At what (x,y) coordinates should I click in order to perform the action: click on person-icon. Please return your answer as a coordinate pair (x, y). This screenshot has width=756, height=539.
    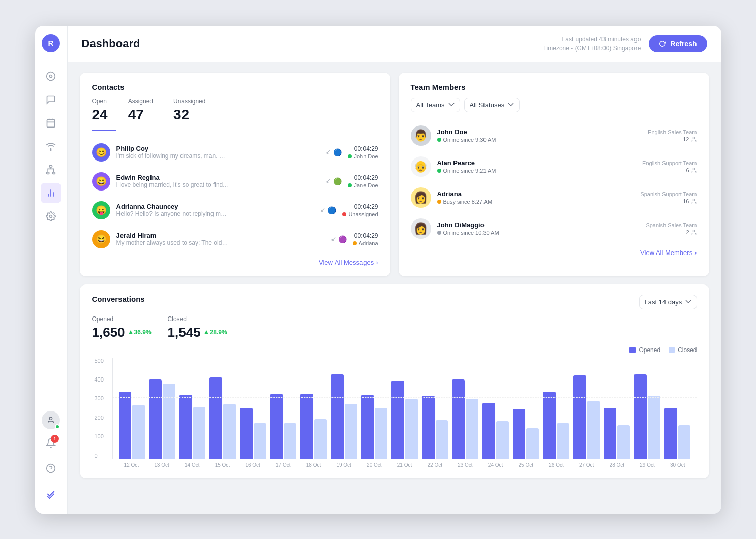
    Looking at the image, I should click on (694, 170).